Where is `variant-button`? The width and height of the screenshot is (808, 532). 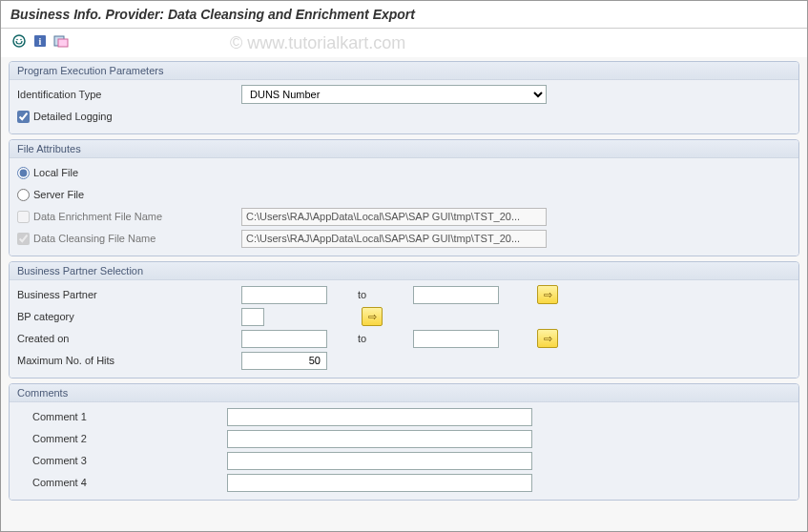 variant-button is located at coordinates (61, 41).